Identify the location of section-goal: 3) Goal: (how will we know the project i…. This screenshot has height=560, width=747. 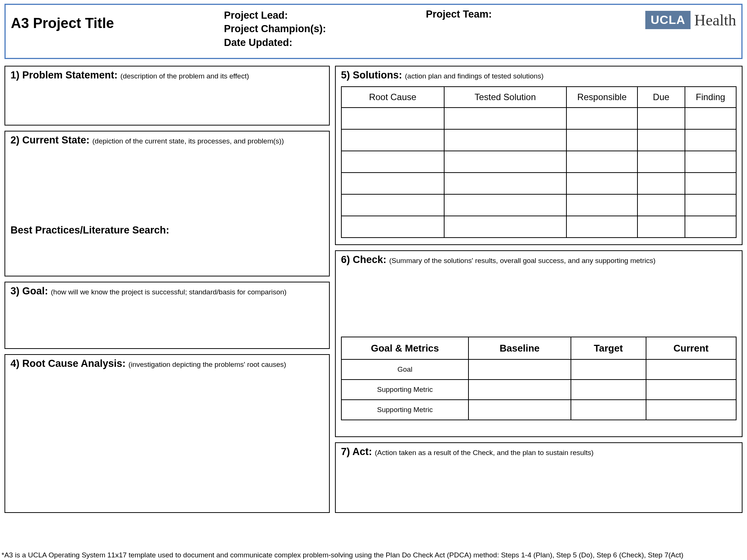
(167, 315).